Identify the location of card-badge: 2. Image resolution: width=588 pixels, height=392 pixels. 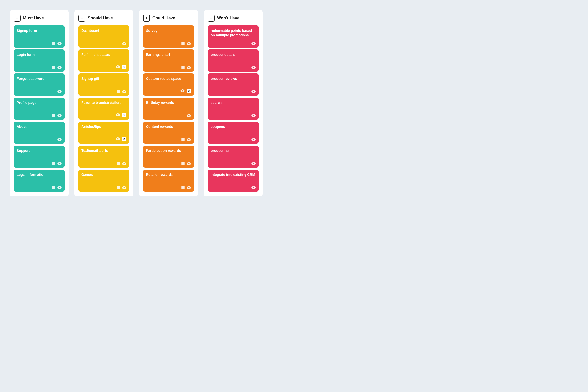
(189, 91).